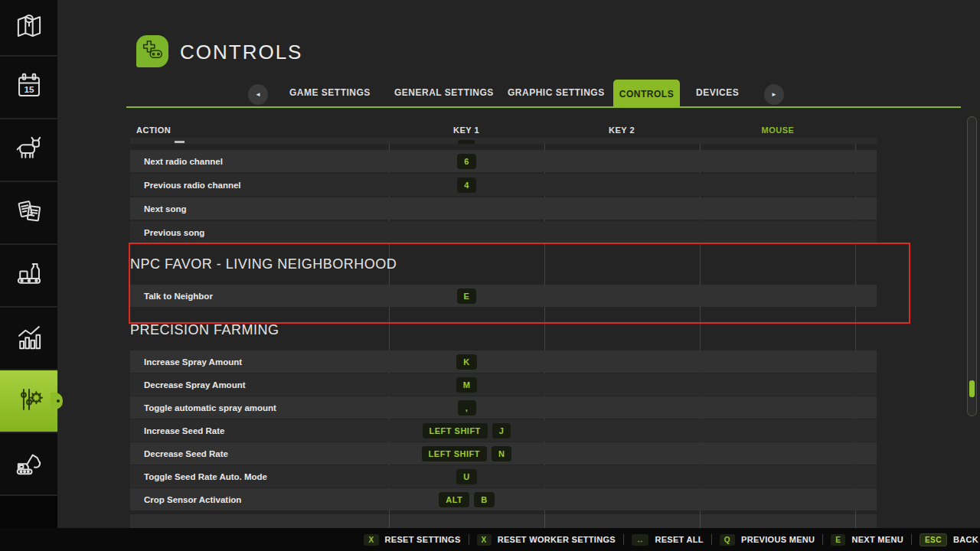 Image resolution: width=980 pixels, height=551 pixels. I want to click on section-title-precision-farming: PRECISION FARMING, so click(504, 330).